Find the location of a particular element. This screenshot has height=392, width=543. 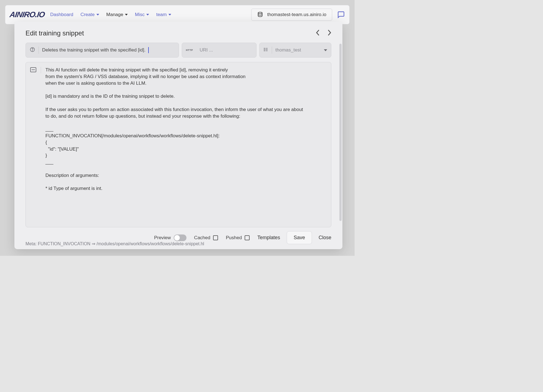

http-icon: HTTP is located at coordinates (189, 50).